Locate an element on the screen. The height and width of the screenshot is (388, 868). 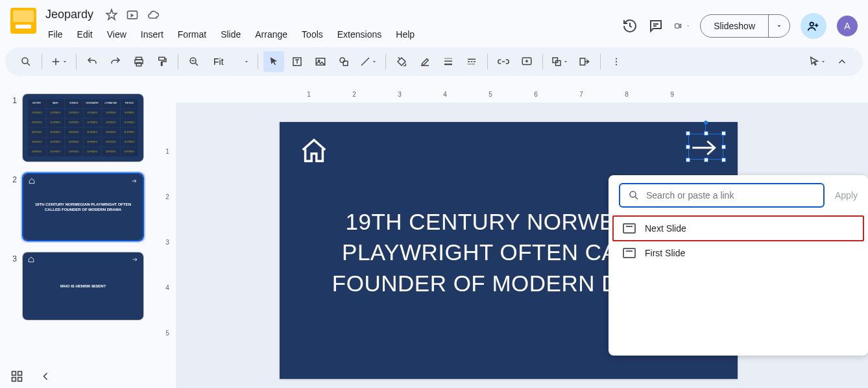
menu-extensions: Extensions is located at coordinates (359, 34).